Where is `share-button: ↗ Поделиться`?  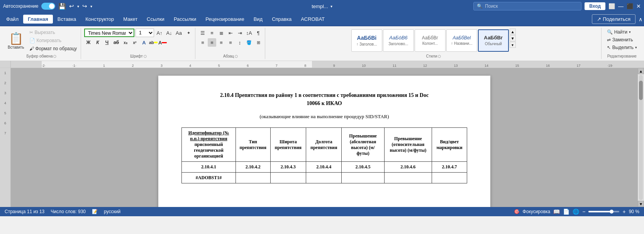
share-button: ↗ Поделиться is located at coordinates (614, 19).